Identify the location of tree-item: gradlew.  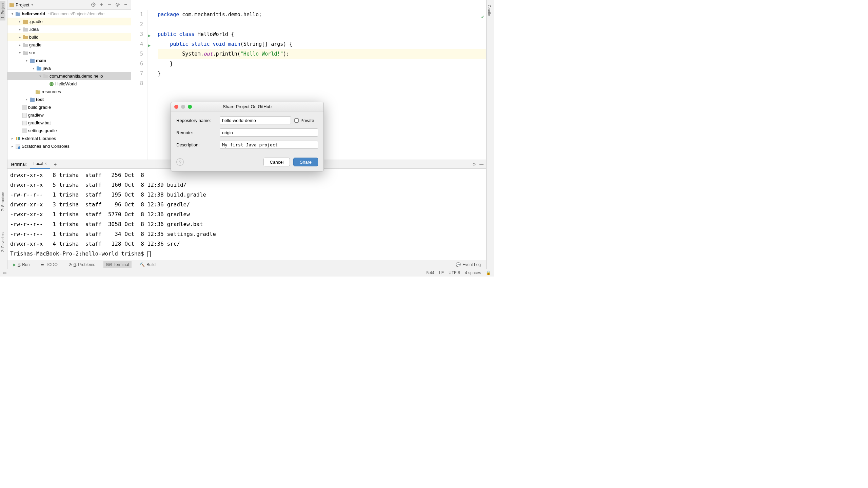
(36, 115).